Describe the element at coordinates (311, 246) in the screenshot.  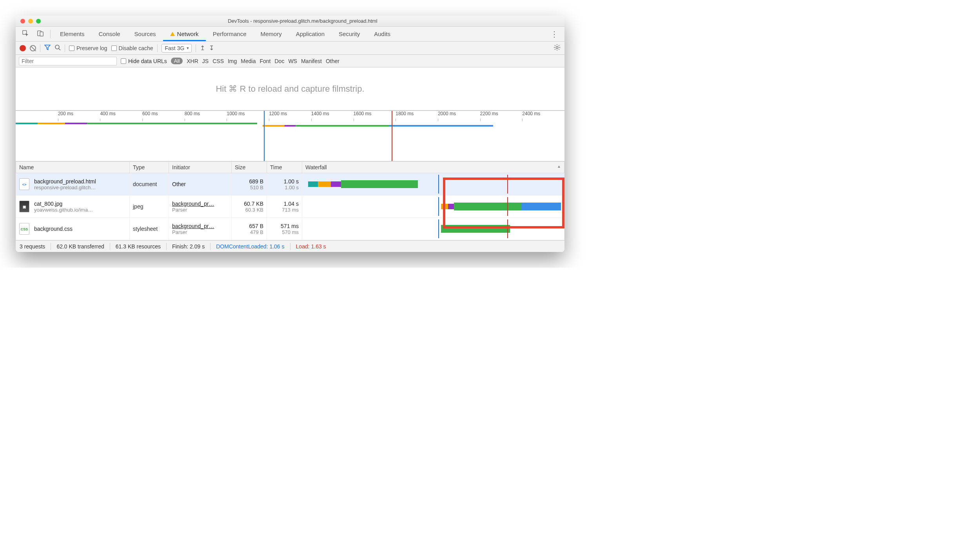
I see `status-load: Load: 1.63 s` at that location.